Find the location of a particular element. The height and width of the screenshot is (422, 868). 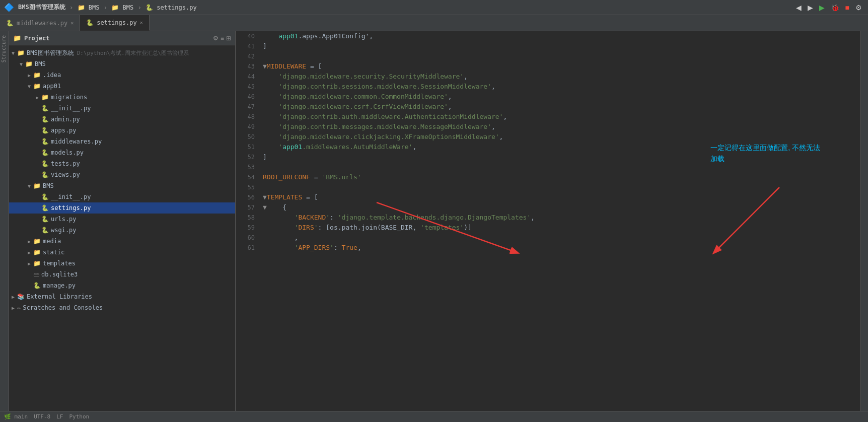

line-content: 'django.contrib.messages.middleware.Mess… is located at coordinates (561, 127).